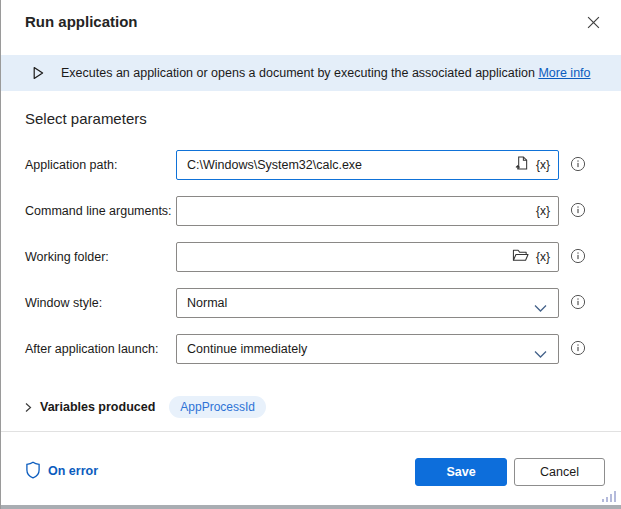 The height and width of the screenshot is (509, 621). I want to click on field-row-working-folder: Working folder: {x}, so click(311, 257).